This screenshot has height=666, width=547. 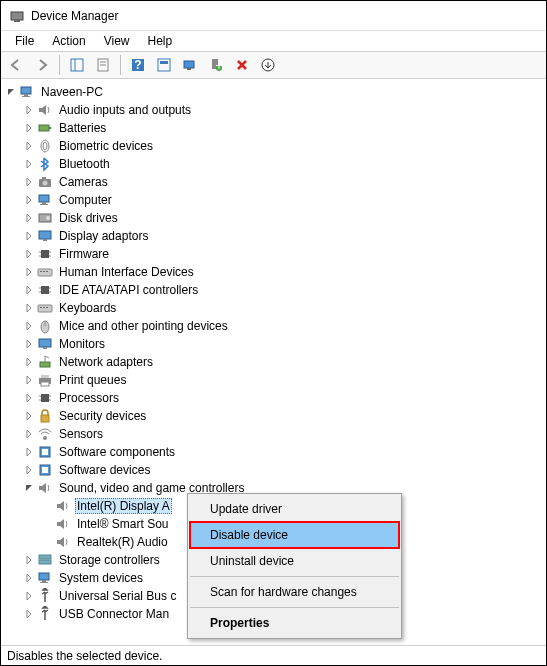 What do you see at coordinates (138, 65) in the screenshot?
I see `help-button: ?` at bounding box center [138, 65].